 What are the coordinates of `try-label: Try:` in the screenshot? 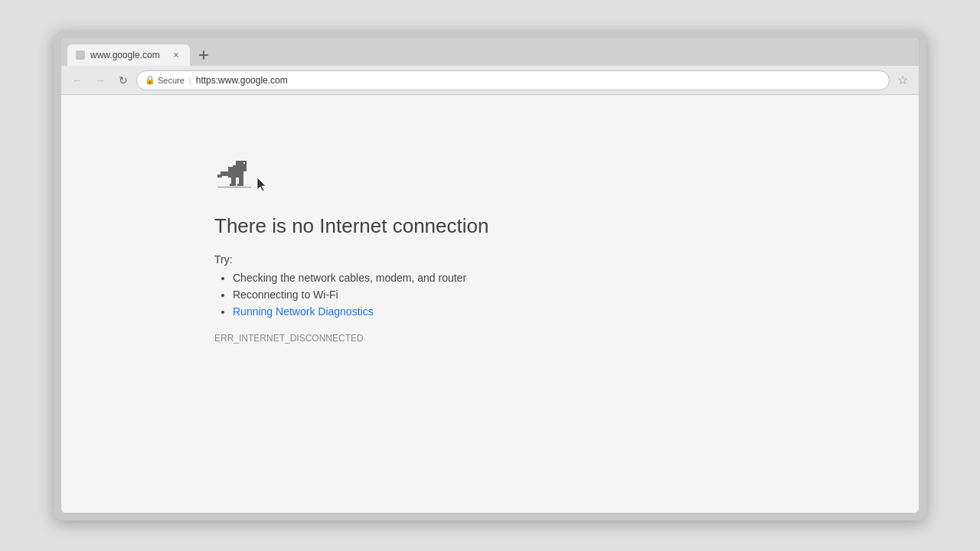 It's located at (224, 259).